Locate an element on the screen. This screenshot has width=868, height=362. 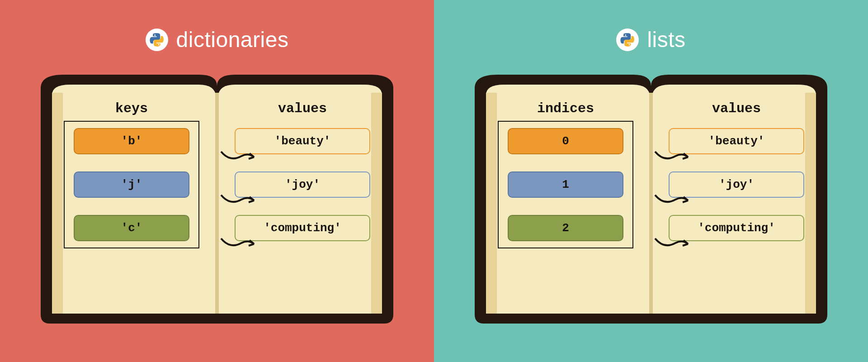
title-row: dictionaries is located at coordinates (217, 40).